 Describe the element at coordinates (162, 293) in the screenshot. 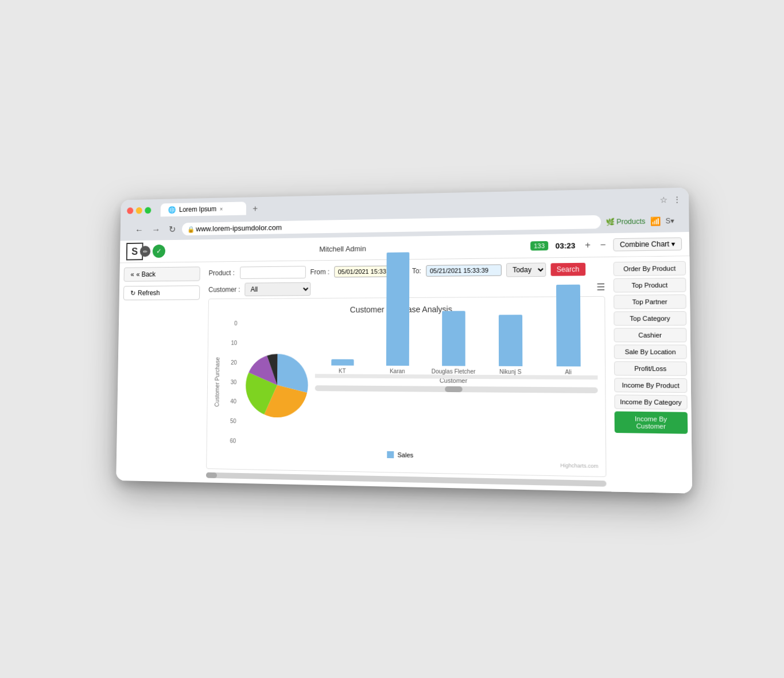

I see `refresh-button: ↻ Refresh` at that location.